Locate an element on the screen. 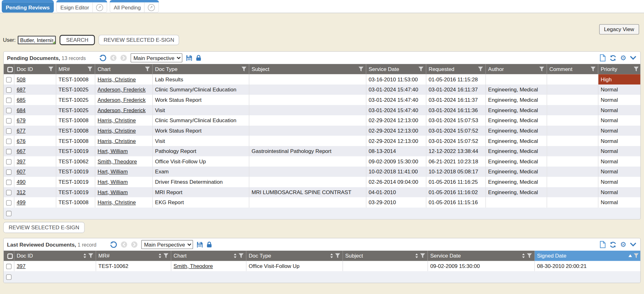  column-header-priority: Priority is located at coordinates (619, 69).